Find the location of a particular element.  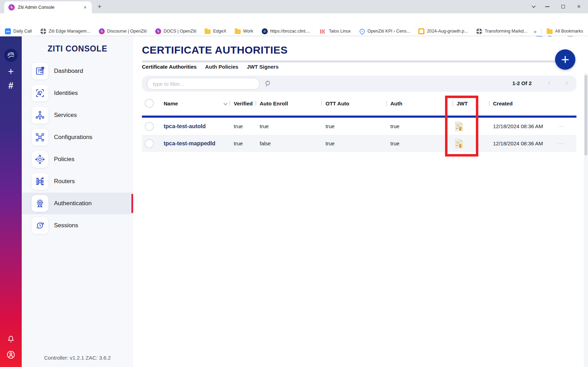

window-minimize-button is located at coordinates (547, 7).